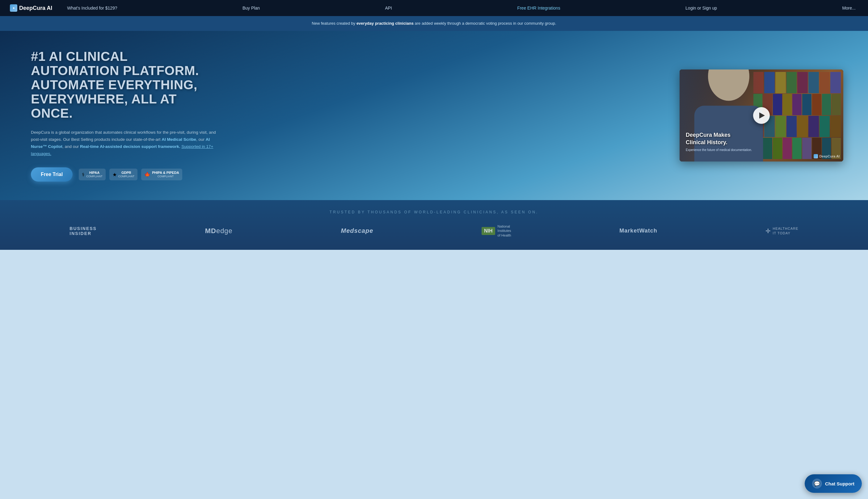 This screenshot has width=868, height=499. Describe the element at coordinates (761, 115) in the screenshot. I see `play-button` at that location.